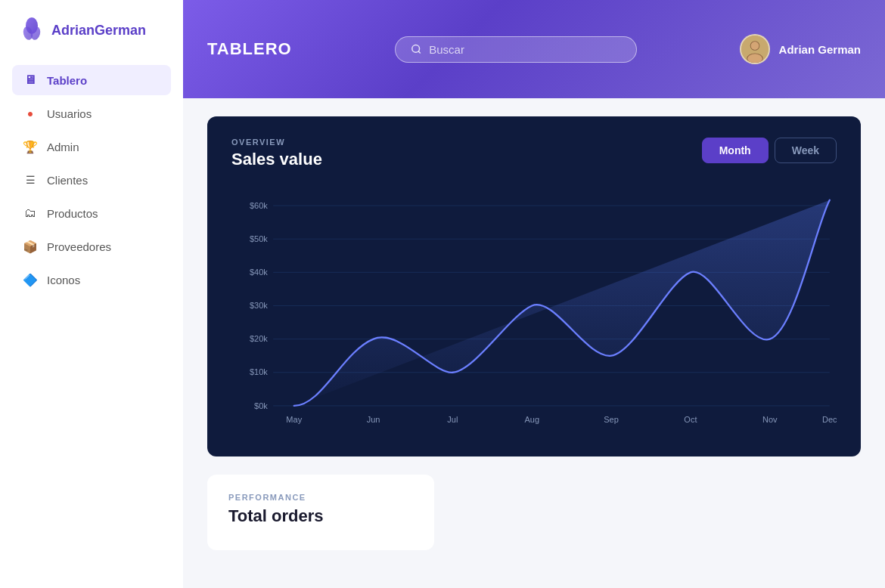 The height and width of the screenshot is (588, 885). What do you see at coordinates (534, 49) in the screenshot?
I see `header: TABLERO Adrian German` at bounding box center [534, 49].